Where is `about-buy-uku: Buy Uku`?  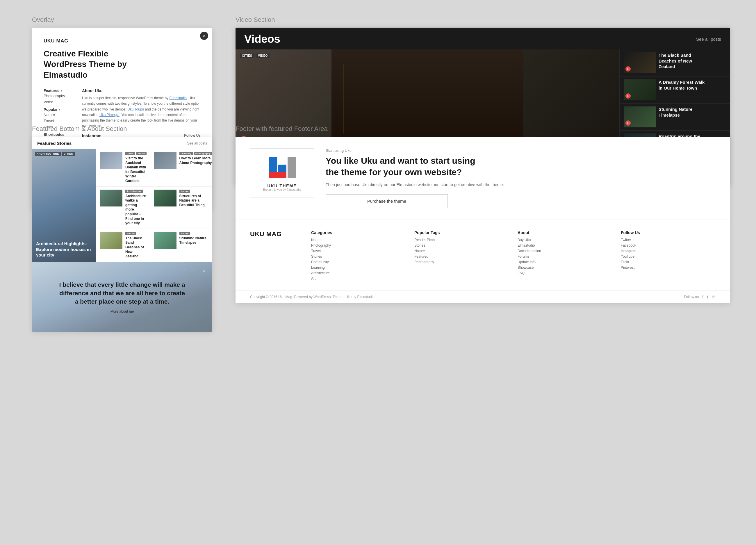
about-buy-uku: Buy Uku is located at coordinates (565, 240).